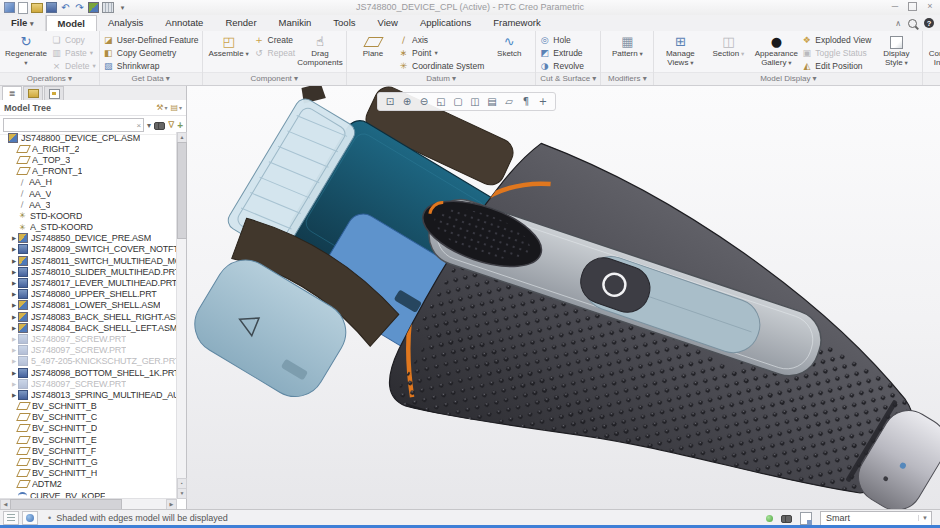 This screenshot has height=528, width=940. What do you see at coordinates (88, 250) in the screenshot?
I see `tree-item: ▶JS748009_SWITCH_COVER_NOTFTOOL.PRT` at bounding box center [88, 250].